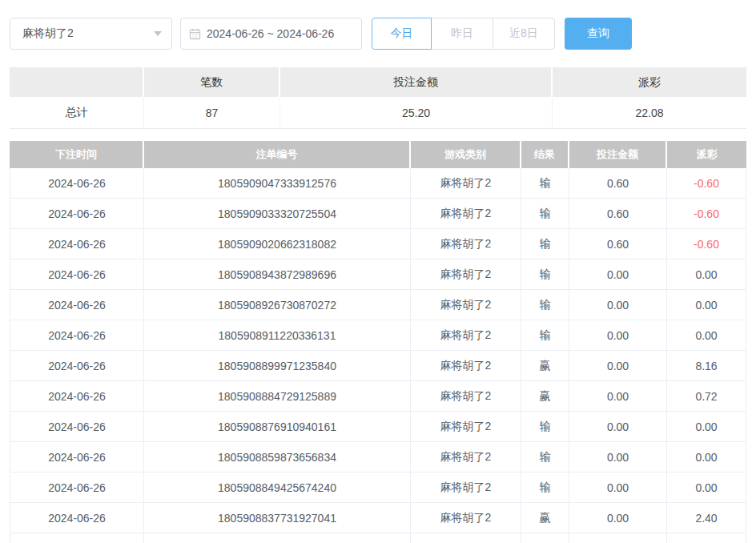 The image size is (756, 543). What do you see at coordinates (378, 98) in the screenshot?
I see `summary-table: 笔数投注金额派彩 总计8725.2022.08` at bounding box center [378, 98].